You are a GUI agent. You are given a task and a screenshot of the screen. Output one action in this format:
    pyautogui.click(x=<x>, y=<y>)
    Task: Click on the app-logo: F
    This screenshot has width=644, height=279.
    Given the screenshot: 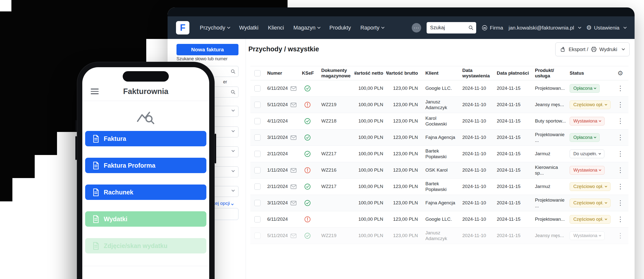 What is the action you would take?
    pyautogui.click(x=183, y=28)
    